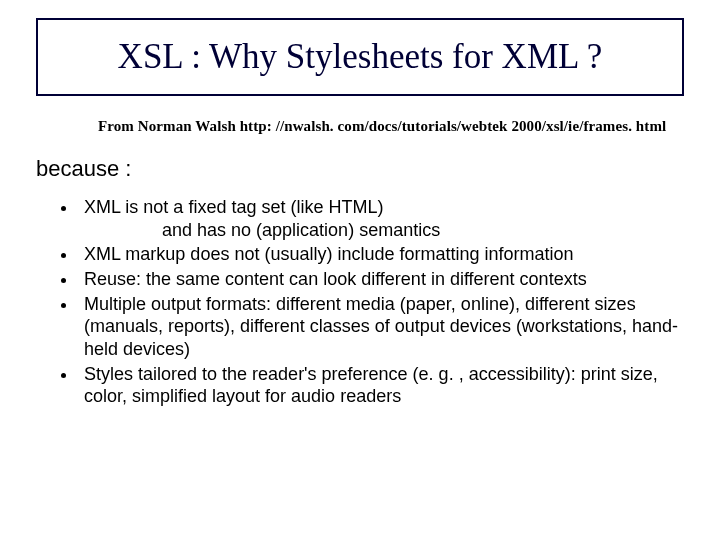  I want to click on list-item: XML is not a fixed tag set (like HTML) a…, so click(383, 218).